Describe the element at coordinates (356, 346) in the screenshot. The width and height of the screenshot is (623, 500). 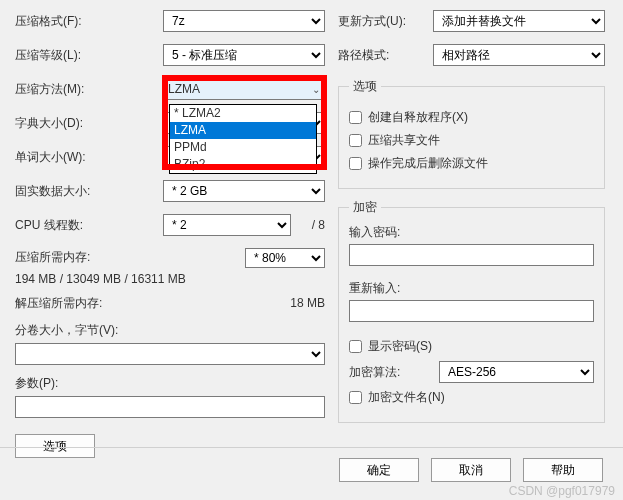
I see `showpwd-checkbox` at that location.